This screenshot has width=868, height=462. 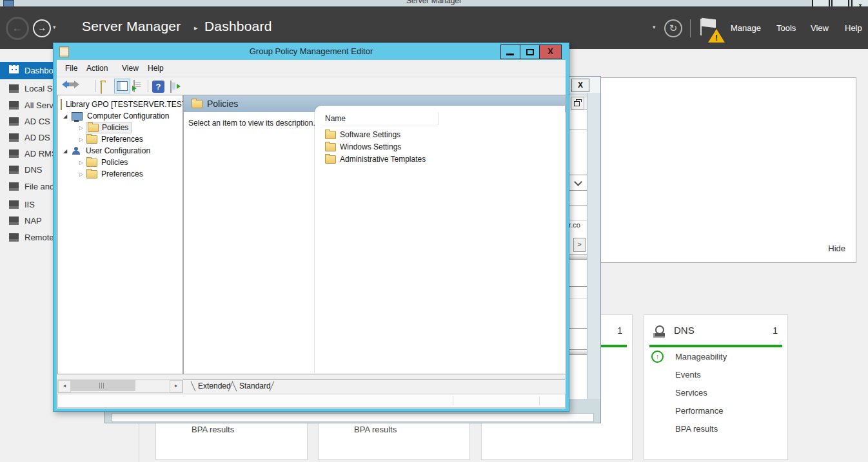 I want to click on nap-icon, so click(x=14, y=220).